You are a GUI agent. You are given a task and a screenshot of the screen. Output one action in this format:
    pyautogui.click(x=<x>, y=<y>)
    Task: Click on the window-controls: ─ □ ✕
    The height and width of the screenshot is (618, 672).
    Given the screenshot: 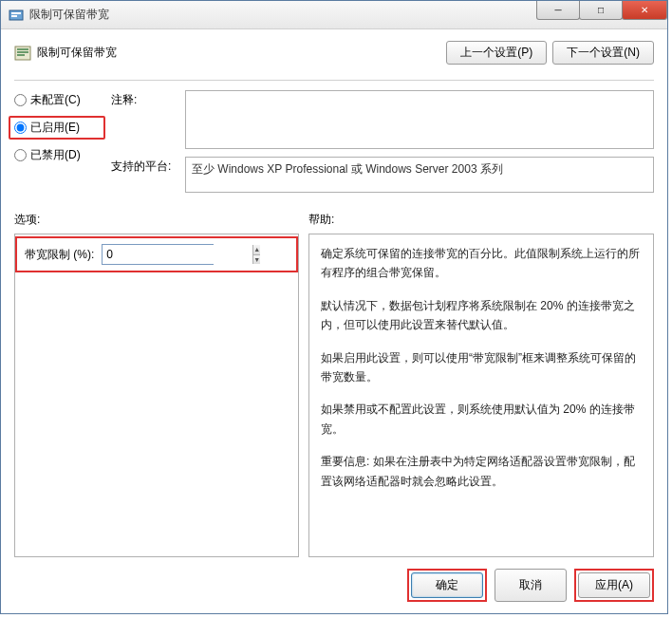 What is the action you would take?
    pyautogui.click(x=602, y=10)
    